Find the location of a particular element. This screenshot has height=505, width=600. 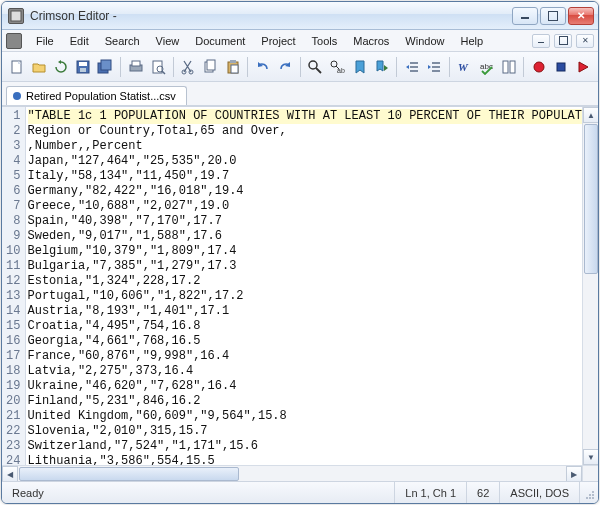

code-line: Region or Country,Total,65 and Over, is located at coordinates (306, 132).